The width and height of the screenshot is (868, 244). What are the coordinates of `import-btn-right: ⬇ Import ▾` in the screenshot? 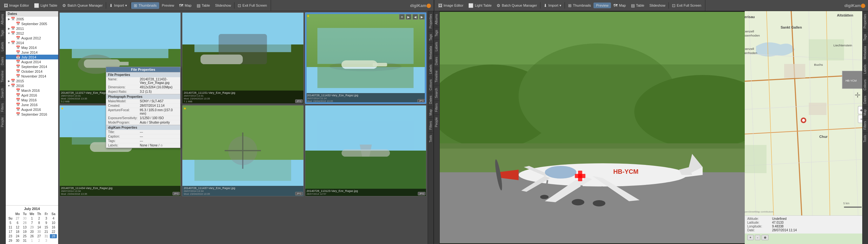 It's located at (553, 5).